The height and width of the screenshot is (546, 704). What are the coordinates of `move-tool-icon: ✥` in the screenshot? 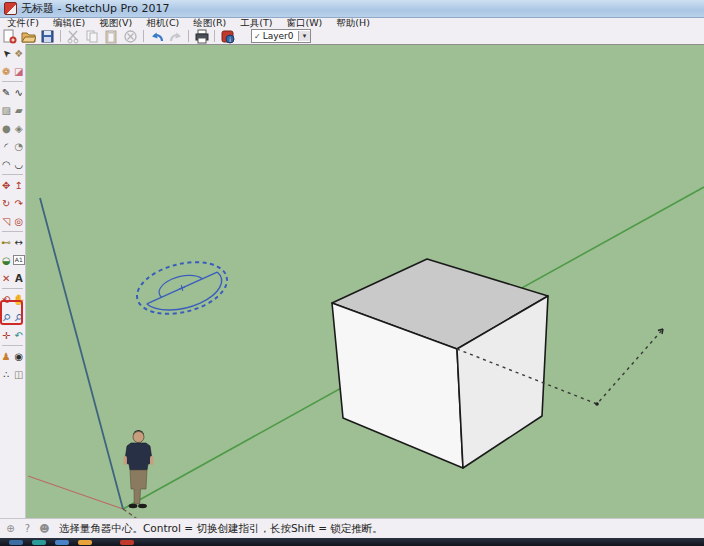 It's located at (6, 185).